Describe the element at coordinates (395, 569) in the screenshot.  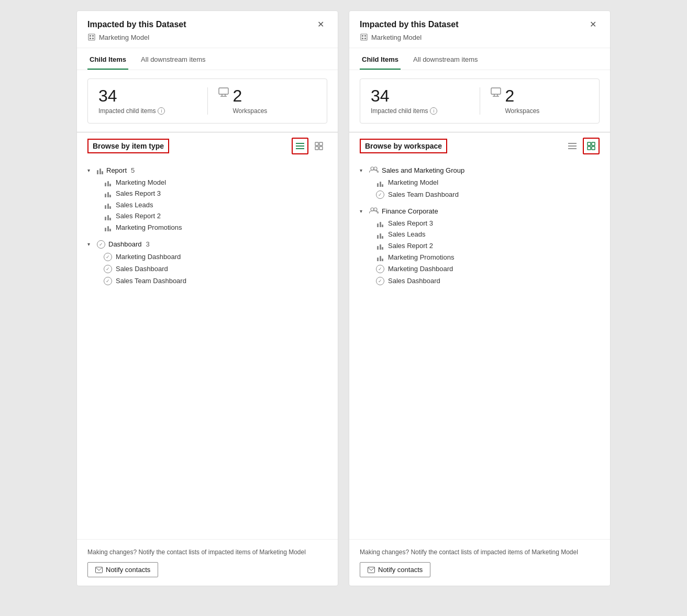
I see `notify-contacts-button-2: Notify contacts` at that location.